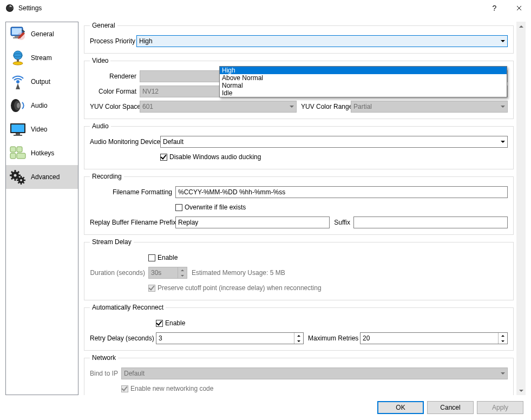 The width and height of the screenshot is (531, 420). What do you see at coordinates (342, 192) in the screenshot?
I see `filename-formatting-input: %CCYY-%MM-%DD %hh-%mm-%ss` at bounding box center [342, 192].